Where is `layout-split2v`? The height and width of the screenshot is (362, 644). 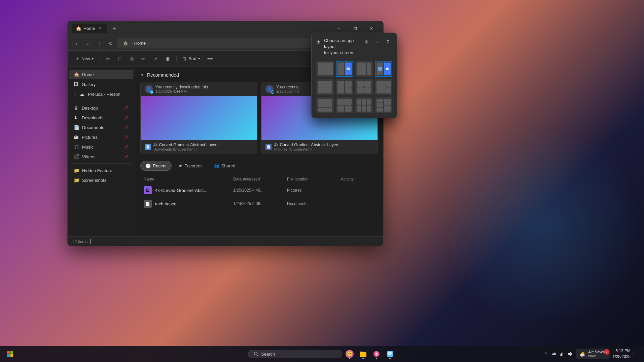
layout-split2v is located at coordinates (325, 87).